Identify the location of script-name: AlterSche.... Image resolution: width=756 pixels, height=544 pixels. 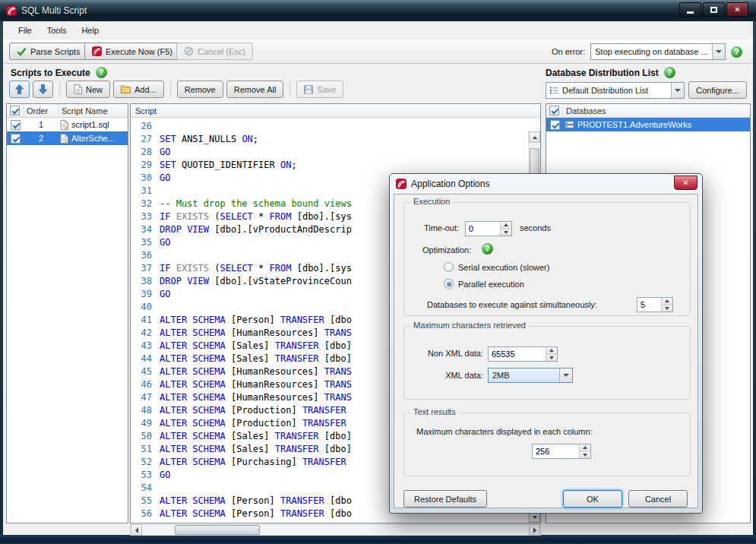
(93, 138).